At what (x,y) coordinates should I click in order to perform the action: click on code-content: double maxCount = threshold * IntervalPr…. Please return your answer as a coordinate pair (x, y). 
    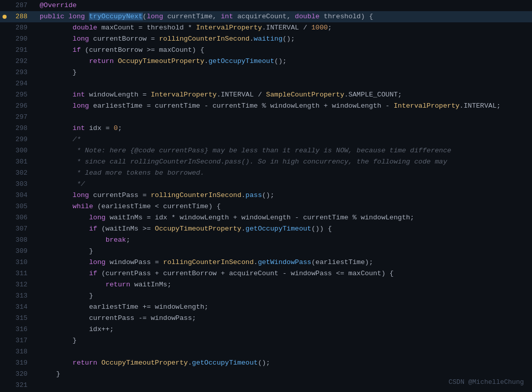
    Looking at the image, I should click on (284, 28).